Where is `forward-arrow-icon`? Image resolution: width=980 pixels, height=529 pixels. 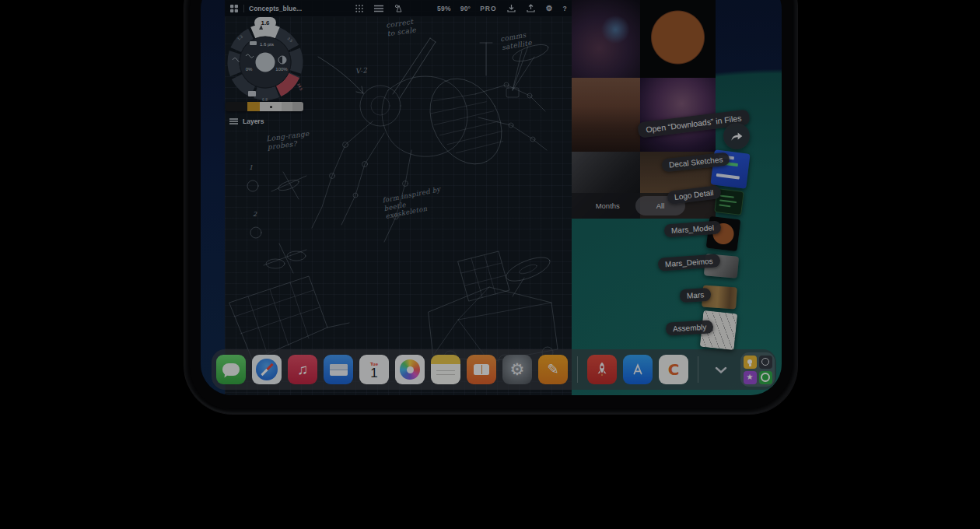 forward-arrow-icon is located at coordinates (737, 136).